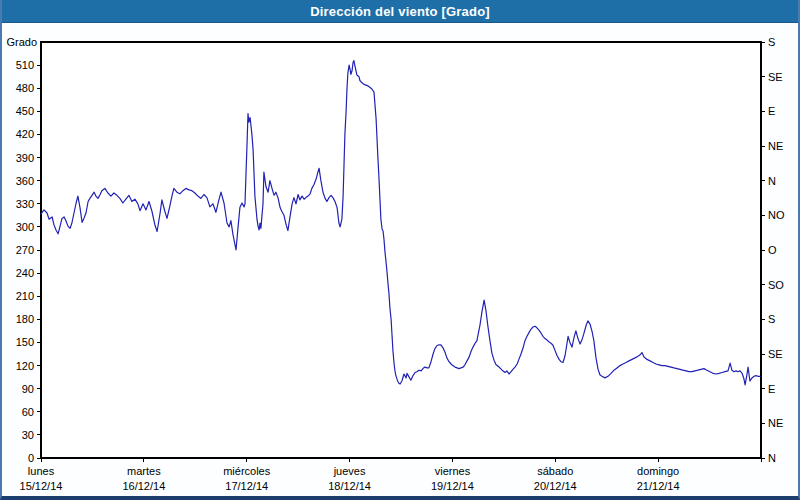 Image resolution: width=800 pixels, height=500 pixels. I want to click on day-name-label: viernes, so click(453, 471).